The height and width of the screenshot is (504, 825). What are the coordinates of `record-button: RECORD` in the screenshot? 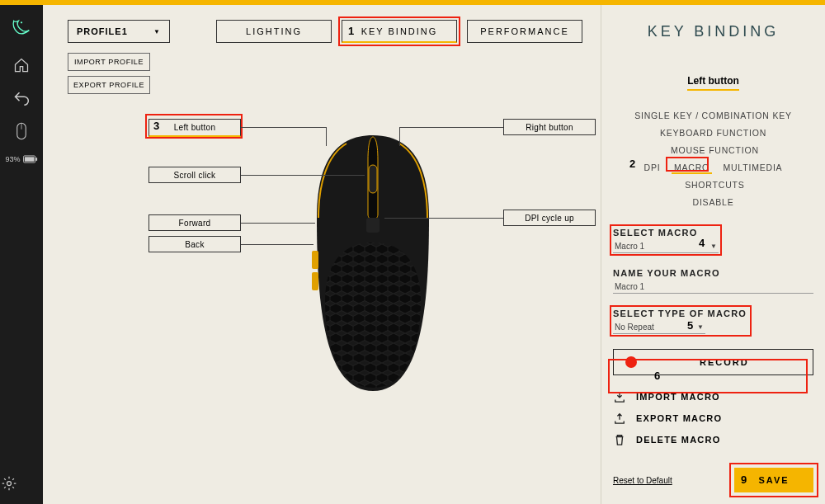 It's located at (713, 362).